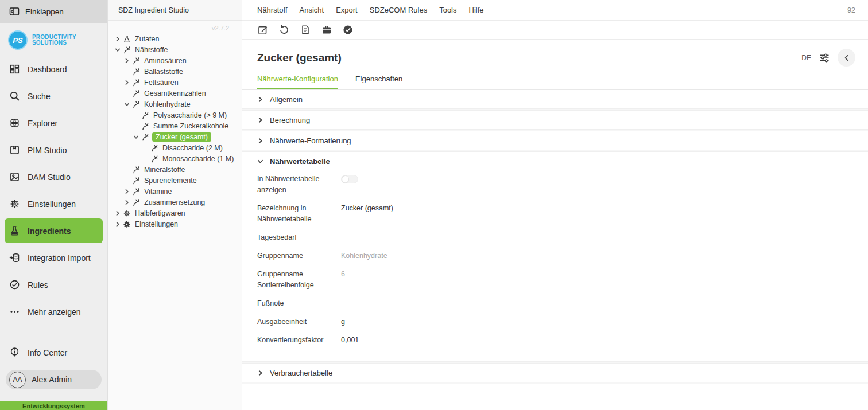 Image resolution: width=868 pixels, height=410 pixels. I want to click on field-value-gruppenname-sortierreihenfolge: 6, so click(358, 274).